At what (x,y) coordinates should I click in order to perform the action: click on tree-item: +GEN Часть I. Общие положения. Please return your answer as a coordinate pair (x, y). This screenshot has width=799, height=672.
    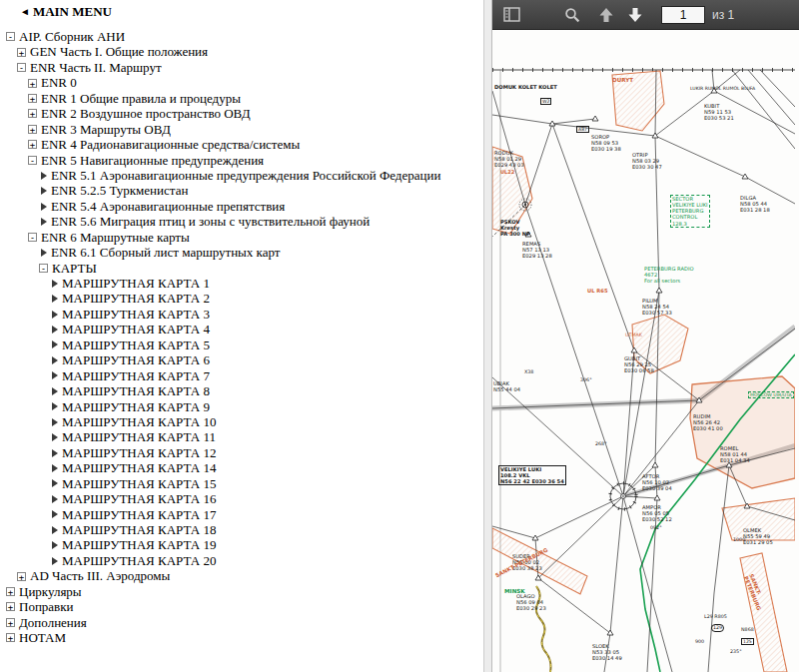
    Looking at the image, I should click on (242, 52).